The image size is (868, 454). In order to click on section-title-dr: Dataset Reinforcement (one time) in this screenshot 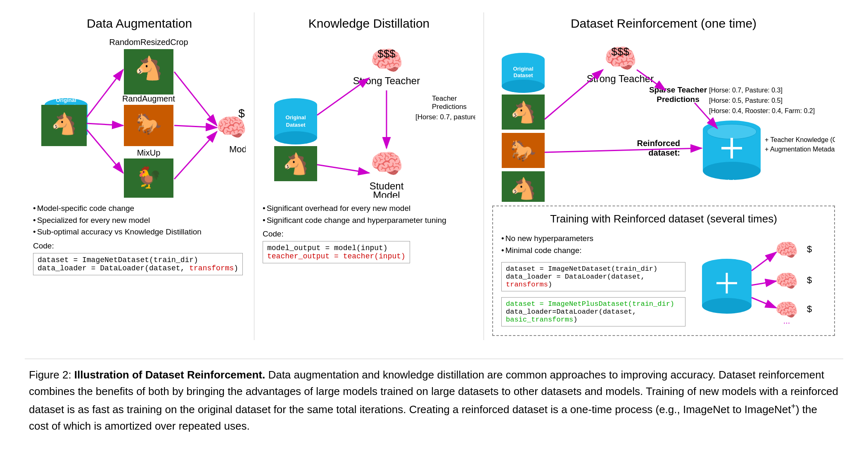, I will do `click(664, 24)`.